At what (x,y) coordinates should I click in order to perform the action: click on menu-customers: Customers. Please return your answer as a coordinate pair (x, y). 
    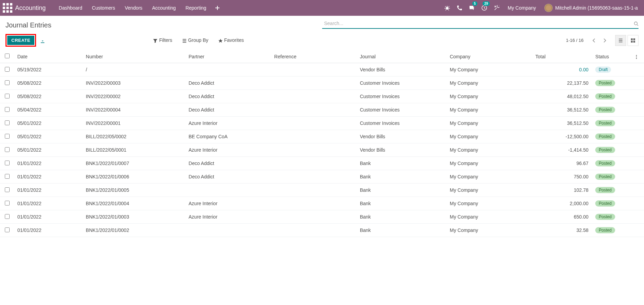
    Looking at the image, I should click on (104, 8).